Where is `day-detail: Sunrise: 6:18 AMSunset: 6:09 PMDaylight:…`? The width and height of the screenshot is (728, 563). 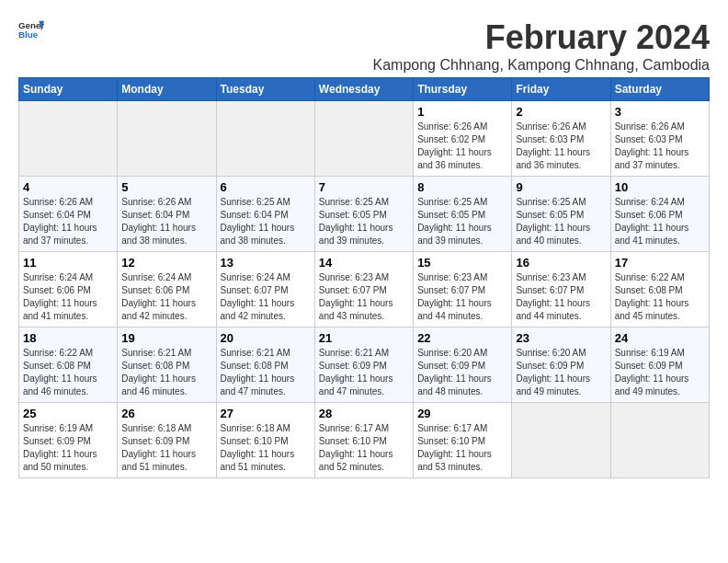
day-detail: Sunrise: 6:18 AMSunset: 6:09 PMDaylight:… is located at coordinates (166, 448).